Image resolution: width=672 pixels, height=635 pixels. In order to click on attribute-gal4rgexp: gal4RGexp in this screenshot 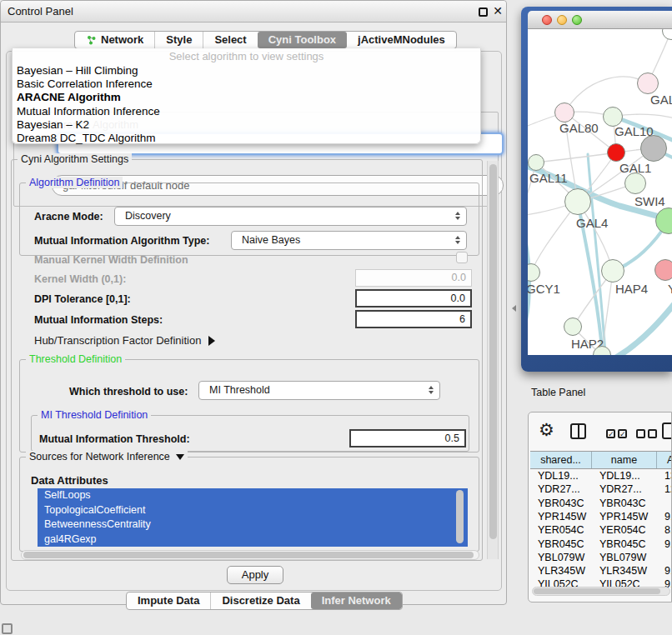, I will do `click(253, 540)`.